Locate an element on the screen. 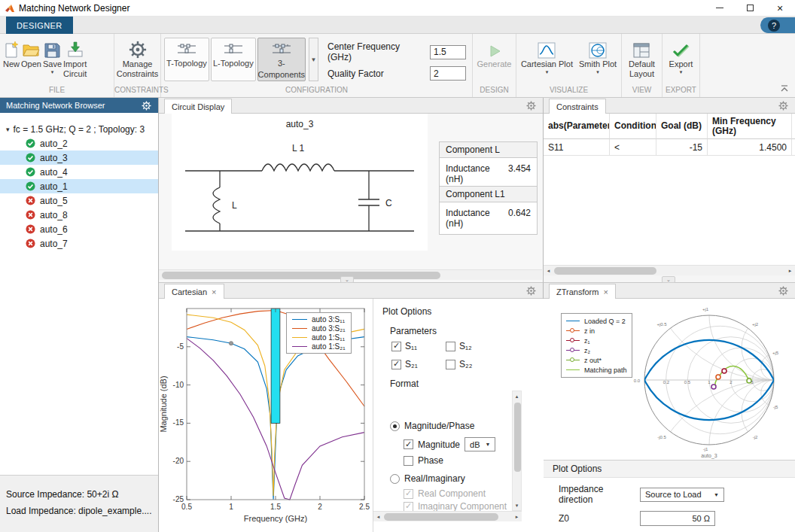  magnitude-checkbox-row: Magnitude dB ▼ is located at coordinates (449, 444).